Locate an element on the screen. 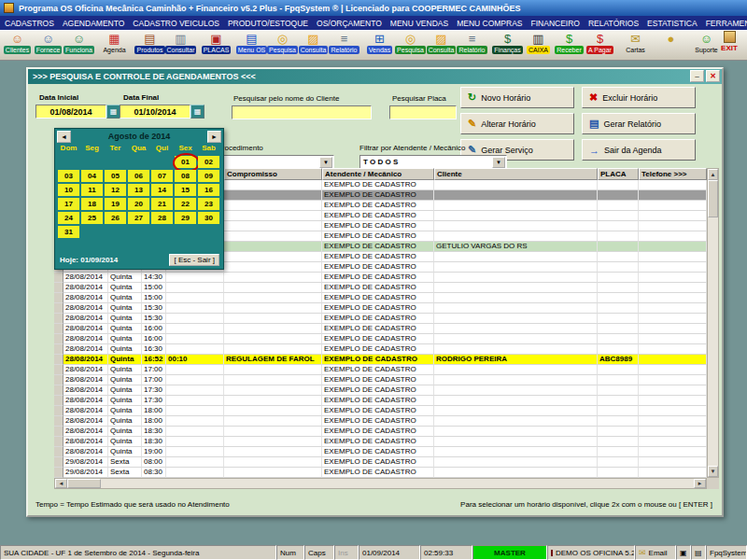 The height and width of the screenshot is (560, 747). toolbar-moedas-button: ● is located at coordinates (670, 47).